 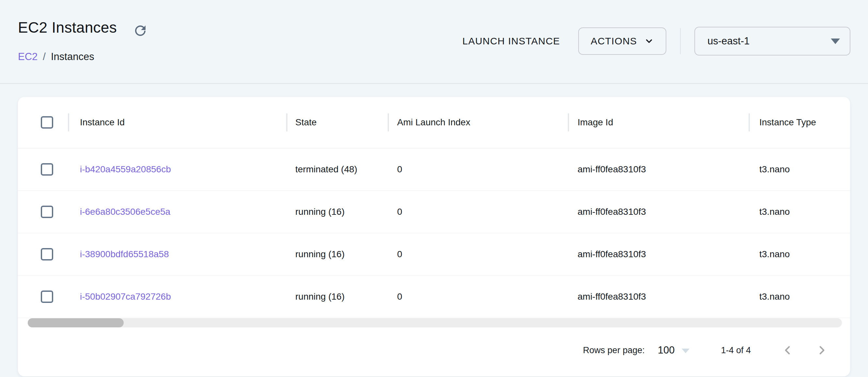 I want to click on rows-per-page-value: 100, so click(x=666, y=350).